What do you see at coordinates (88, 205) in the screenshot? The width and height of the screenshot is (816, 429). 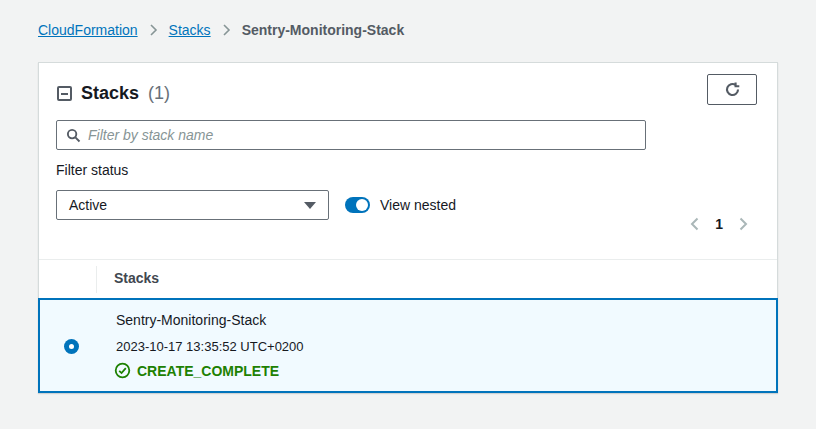 I see `dropdown-selected-value: Active` at bounding box center [88, 205].